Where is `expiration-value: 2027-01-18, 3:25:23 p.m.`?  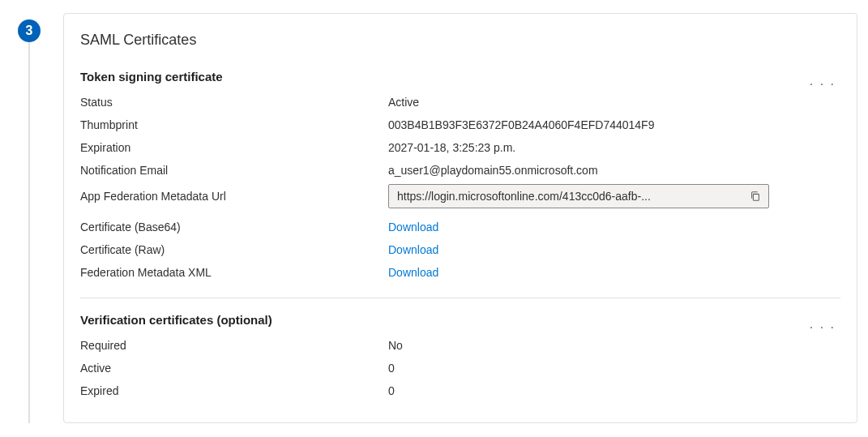
expiration-value: 2027-01-18, 3:25:23 p.m. is located at coordinates (614, 148).